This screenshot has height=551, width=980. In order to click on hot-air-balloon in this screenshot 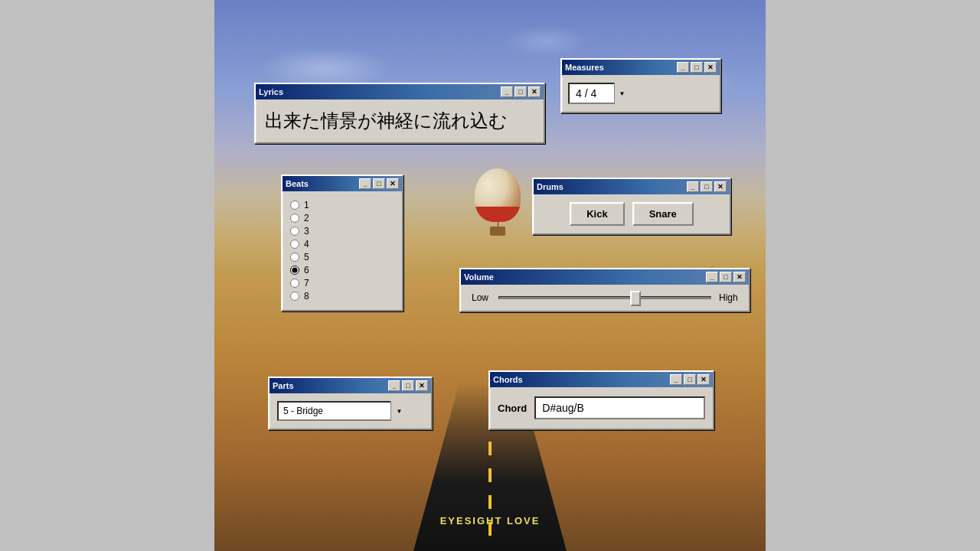, I will do `click(498, 202)`.